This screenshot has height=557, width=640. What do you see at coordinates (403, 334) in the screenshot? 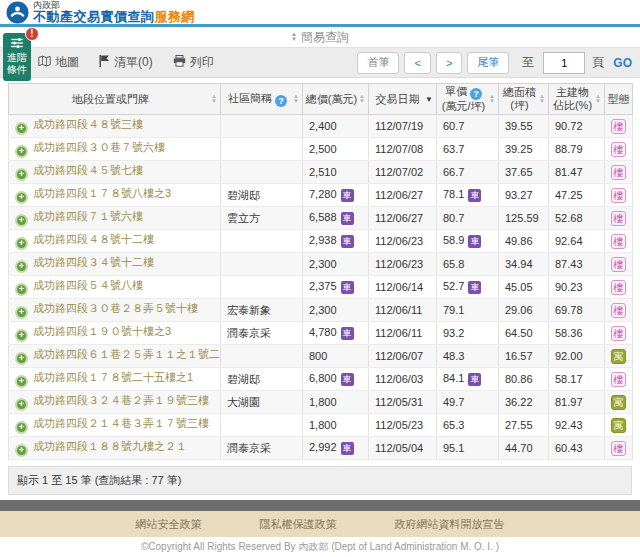
I see `date-cell: 112/06/11` at bounding box center [403, 334].